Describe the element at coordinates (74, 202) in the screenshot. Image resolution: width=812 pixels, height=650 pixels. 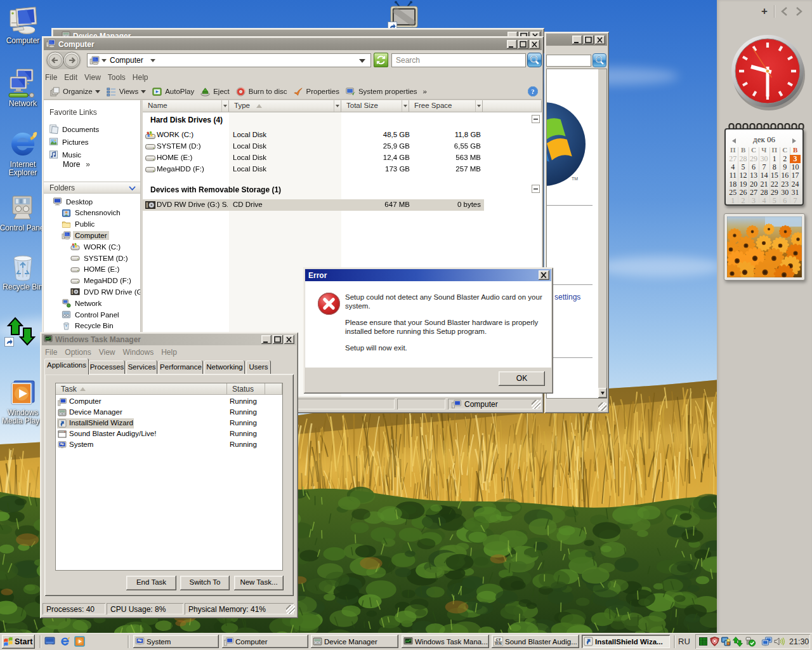
I see `tree-item-desktop: Desktop` at that location.